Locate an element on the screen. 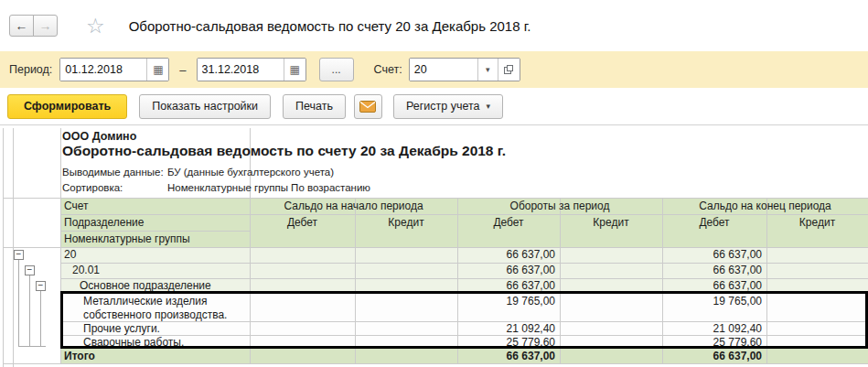 This screenshot has height=367, width=868. forward-button: → is located at coordinates (46, 26).